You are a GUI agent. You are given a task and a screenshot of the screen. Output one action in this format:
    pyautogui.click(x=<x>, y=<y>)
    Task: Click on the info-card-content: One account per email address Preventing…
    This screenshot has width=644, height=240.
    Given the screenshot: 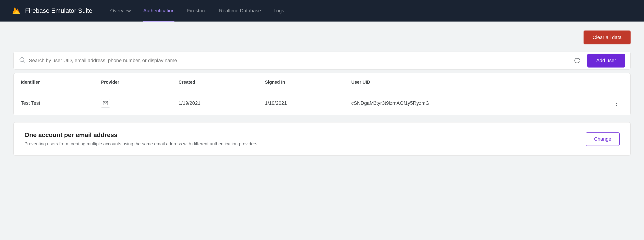 What is the action you would take?
    pyautogui.click(x=142, y=139)
    